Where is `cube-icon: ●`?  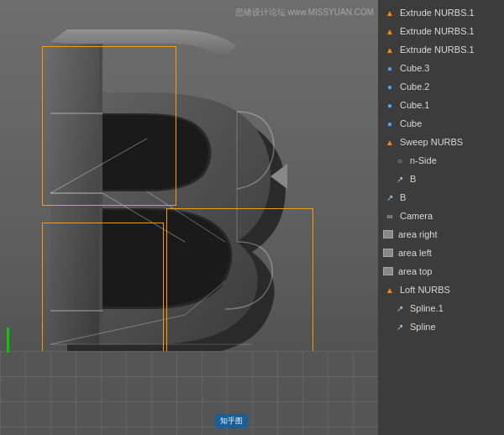
cube-icon: ● is located at coordinates (390, 123).